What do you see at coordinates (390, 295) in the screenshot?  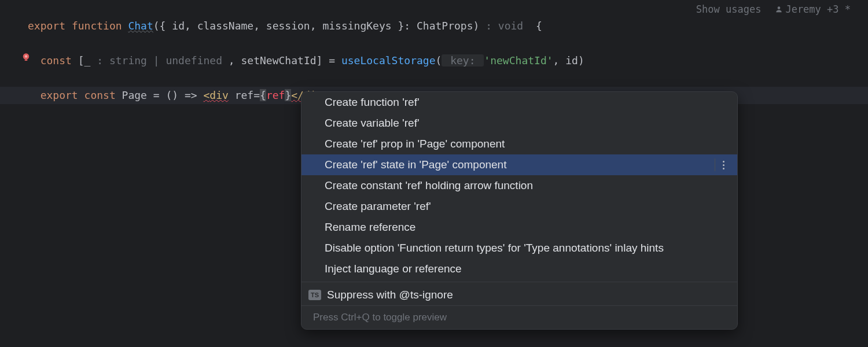 I see `popup-item-label: Suppress with @ts-ignore` at bounding box center [390, 295].